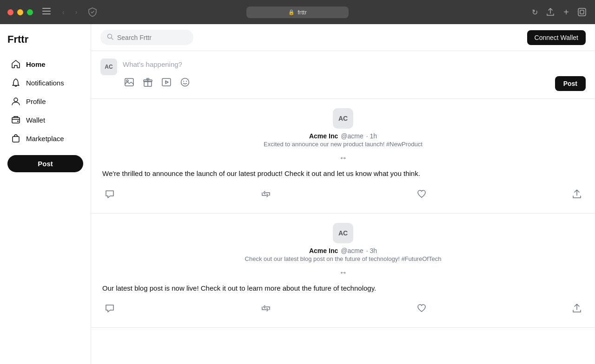 The image size is (595, 364). Describe the element at coordinates (45, 83) in the screenshot. I see `sidebar-item-notifications-label: Notifications` at that location.